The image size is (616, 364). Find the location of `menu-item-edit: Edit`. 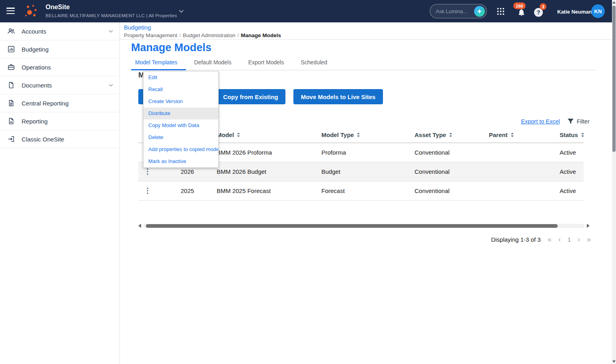

menu-item-edit: Edit is located at coordinates (181, 78).